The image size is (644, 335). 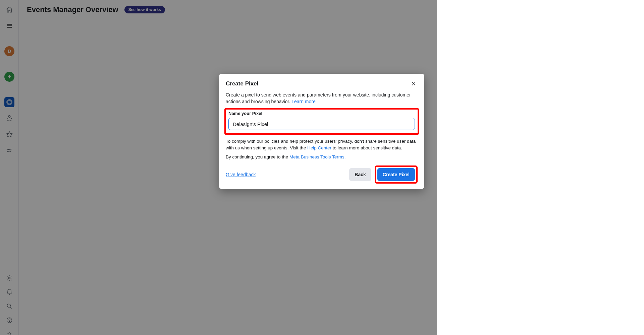 I want to click on create-pixel-button: Create Pixel, so click(x=396, y=175).